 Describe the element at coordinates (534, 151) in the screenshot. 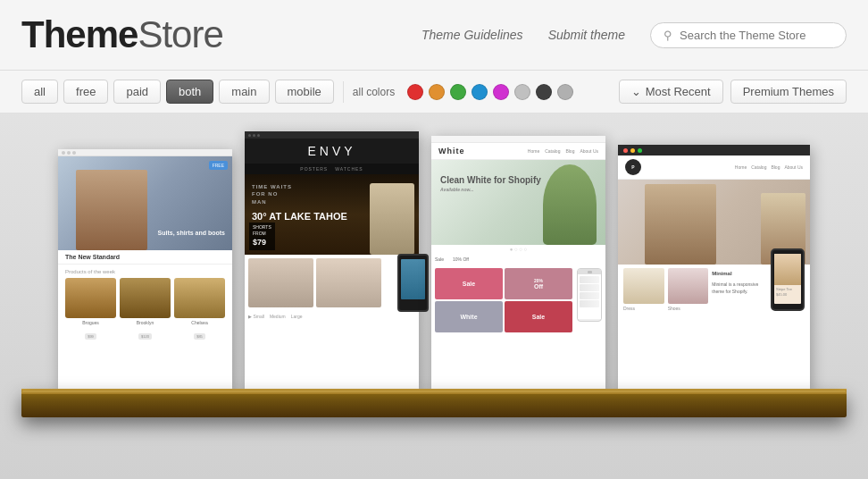

I see `nav-home: Home` at that location.